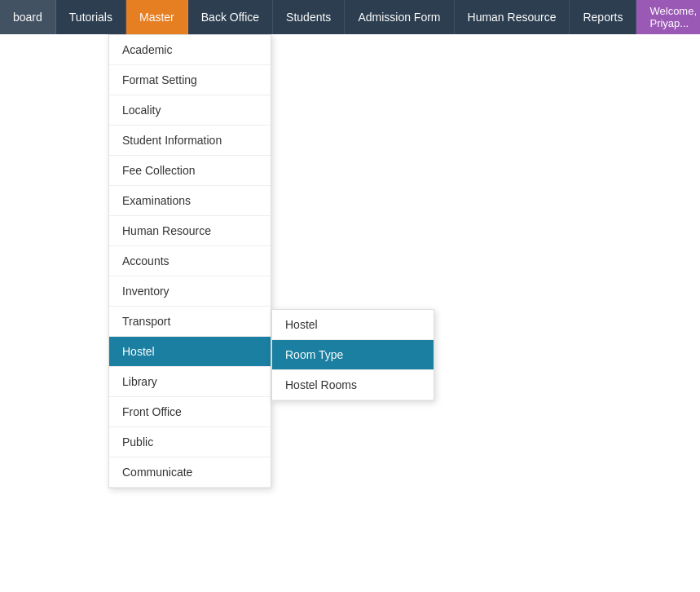  What do you see at coordinates (353, 385) in the screenshot?
I see `submenu-item-hostel-rooms: Hostel Rooms` at bounding box center [353, 385].